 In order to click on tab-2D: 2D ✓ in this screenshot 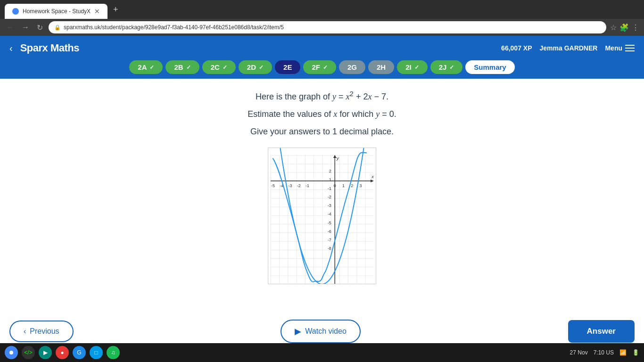, I will do `click(256, 67)`.